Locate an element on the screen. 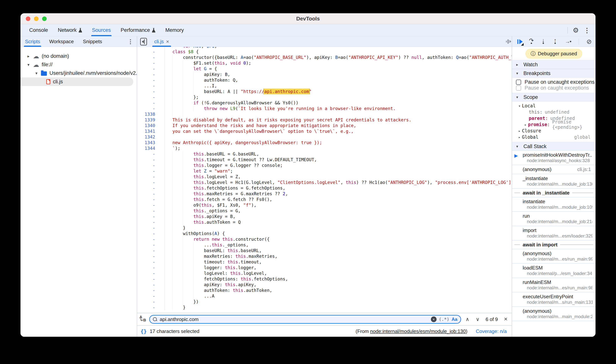 The height and width of the screenshot is (364, 616). step-into-icon: ↓• is located at coordinates (543, 42).